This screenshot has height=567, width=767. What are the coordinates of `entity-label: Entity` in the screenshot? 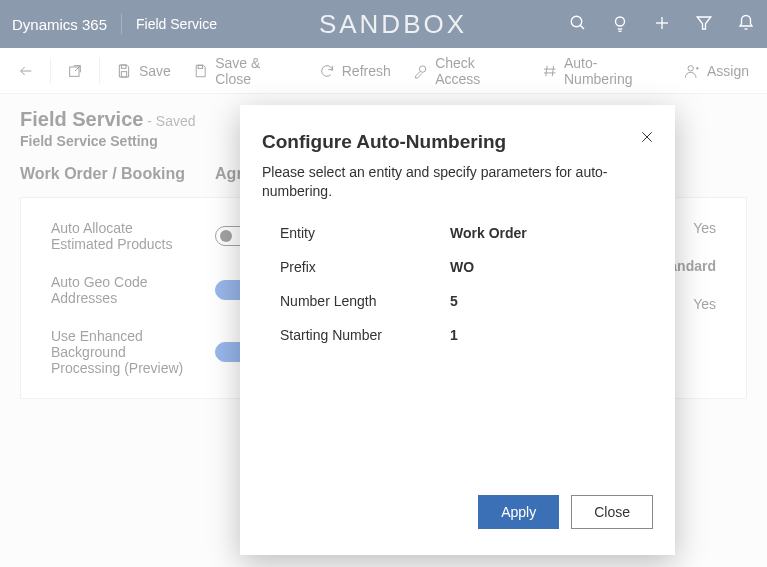 It's located at (365, 233).